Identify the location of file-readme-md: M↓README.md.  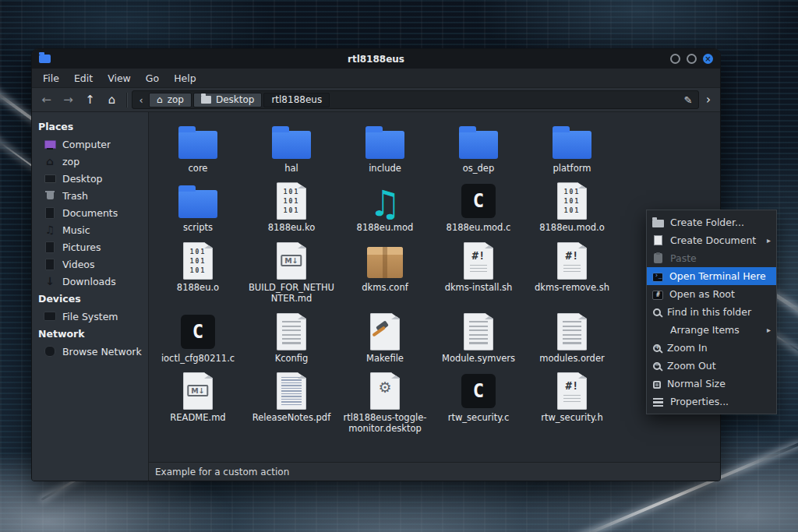
(198, 402).